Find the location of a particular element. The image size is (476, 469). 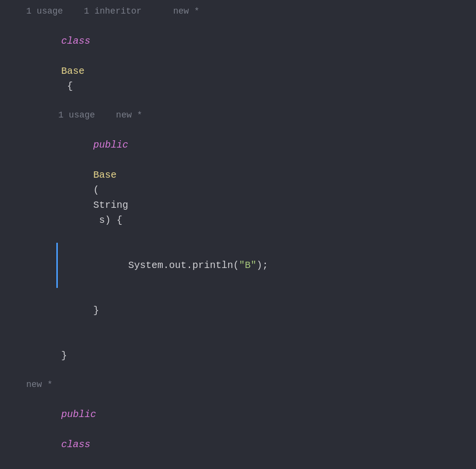

constructor-usage-count: 1 usage is located at coordinates (77, 116).